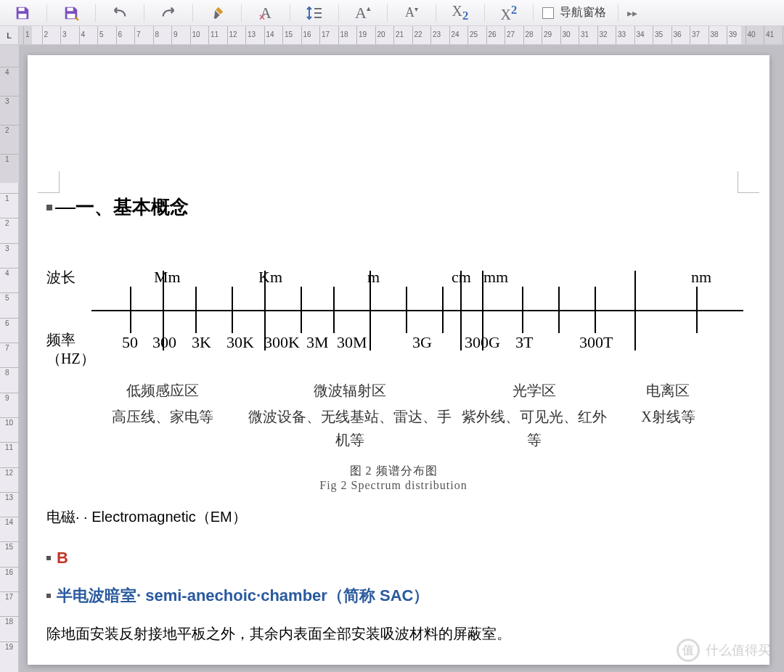  What do you see at coordinates (352, 343) in the screenshot?
I see `frequency-label: 30M` at bounding box center [352, 343].